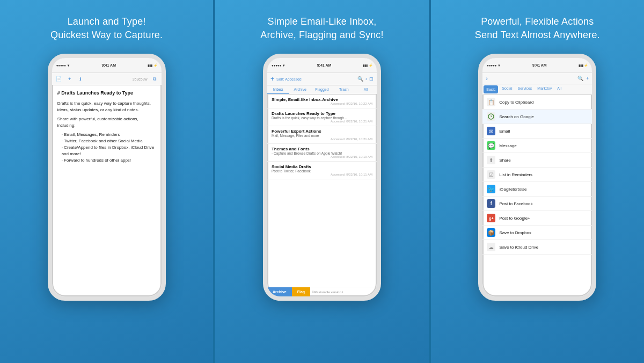 The image size is (644, 363). I want to click on time-3: 9:41 AM, so click(540, 66).